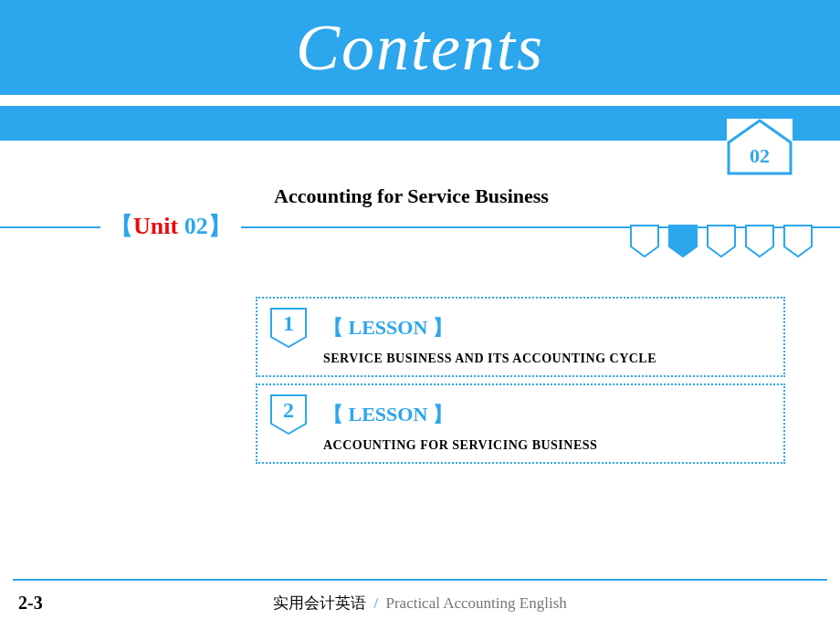 This screenshot has height=630, width=840. Describe the element at coordinates (520, 415) in the screenshot. I see `lesson-header: 2 【 LESSON 】` at that location.